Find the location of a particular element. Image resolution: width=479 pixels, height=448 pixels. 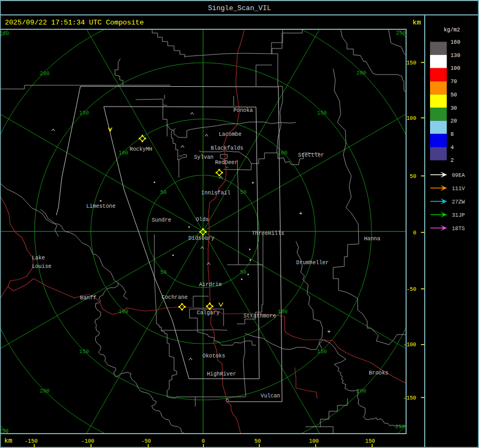

svg-text: Single_Scan_VIL is located at coordinates (240, 9).